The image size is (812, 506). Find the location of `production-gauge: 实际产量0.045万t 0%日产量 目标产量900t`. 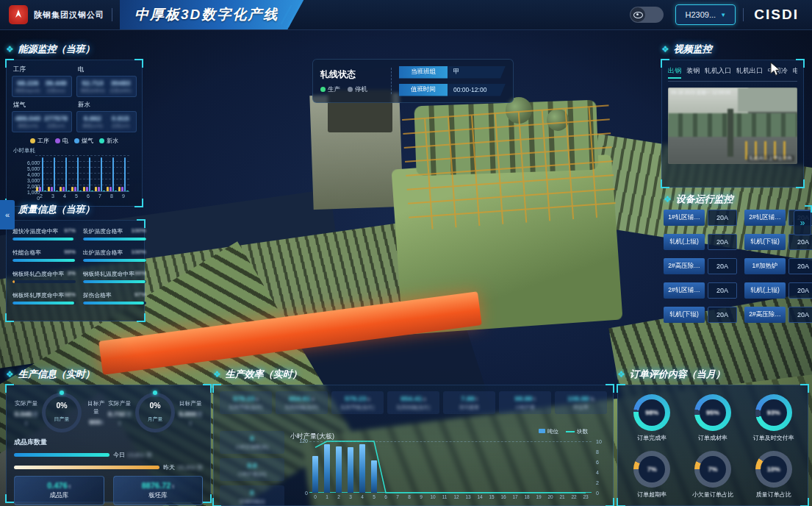

production-gauge: 实际产量0.045万t 0%日产量 目标产量900t is located at coordinates (60, 413).